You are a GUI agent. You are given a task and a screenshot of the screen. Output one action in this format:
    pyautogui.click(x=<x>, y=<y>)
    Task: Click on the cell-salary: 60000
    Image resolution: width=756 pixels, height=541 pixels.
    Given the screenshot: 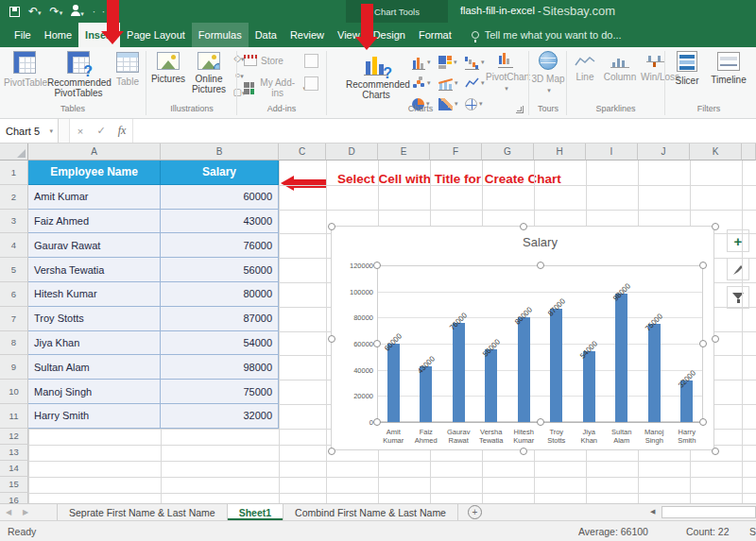 What is the action you would take?
    pyautogui.click(x=219, y=197)
    